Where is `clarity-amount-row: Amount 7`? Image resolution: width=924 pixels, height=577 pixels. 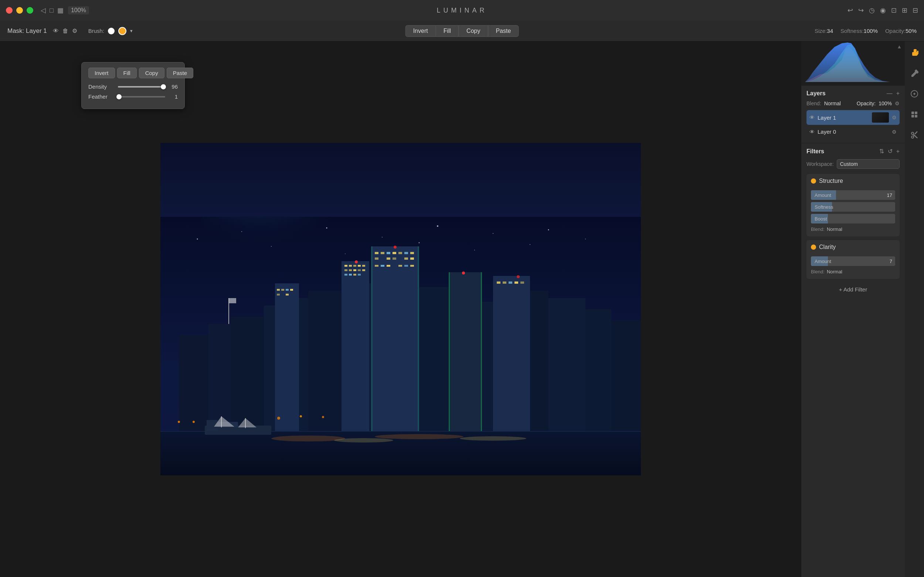 clarity-amount-row: Amount 7 is located at coordinates (853, 261).